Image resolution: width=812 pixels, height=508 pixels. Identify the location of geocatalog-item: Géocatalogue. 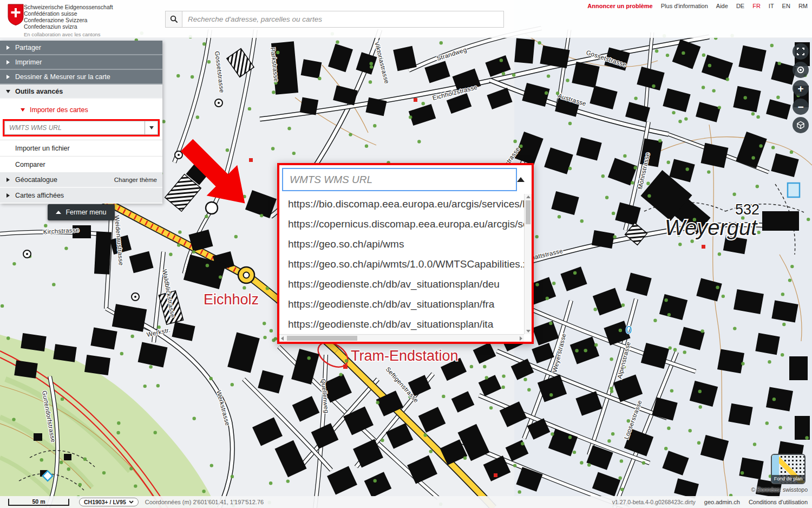
(29, 180).